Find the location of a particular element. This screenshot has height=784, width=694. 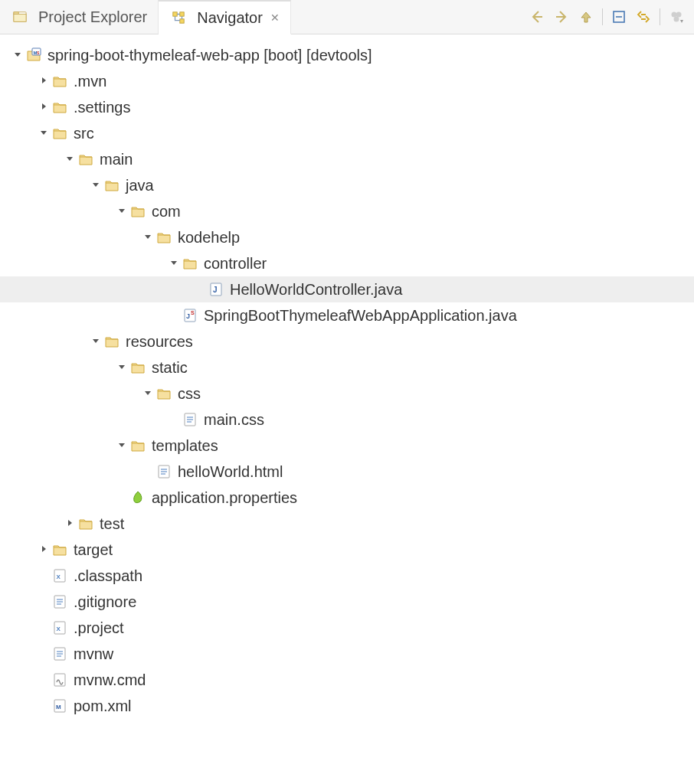

tree-row: X .classpath is located at coordinates (347, 576).